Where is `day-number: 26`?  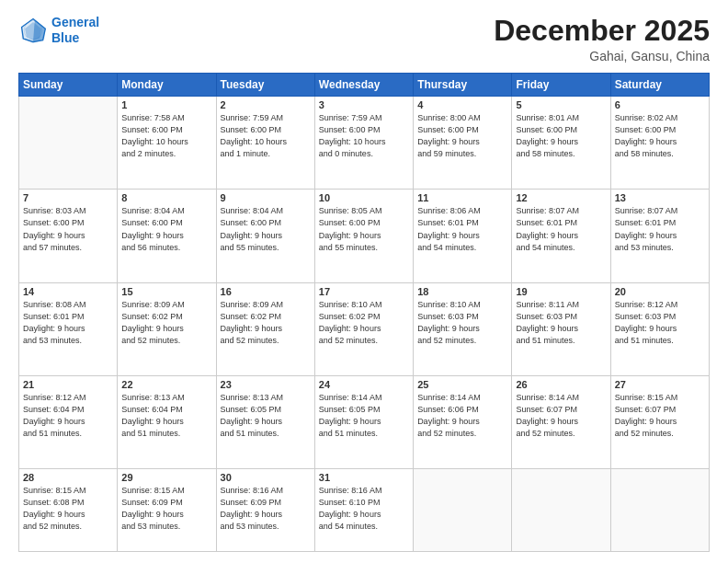
day-number: 26 is located at coordinates (561, 385).